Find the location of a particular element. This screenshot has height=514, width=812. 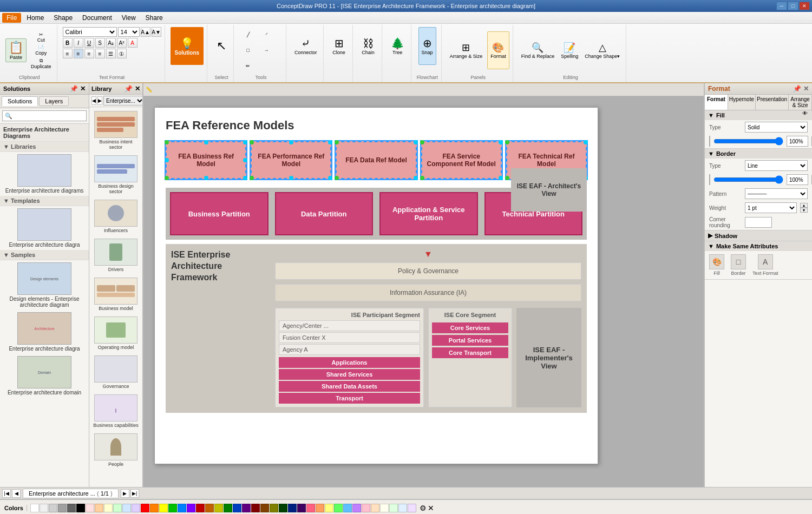

library-close-icon: ✕ is located at coordinates (137, 89).